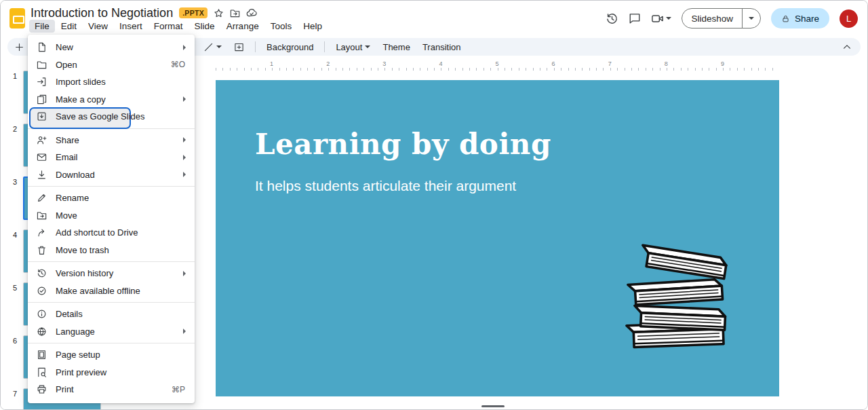 Image resolution: width=868 pixels, height=410 pixels. Describe the element at coordinates (243, 26) in the screenshot. I see `menubar-arrange: Arrange` at that location.